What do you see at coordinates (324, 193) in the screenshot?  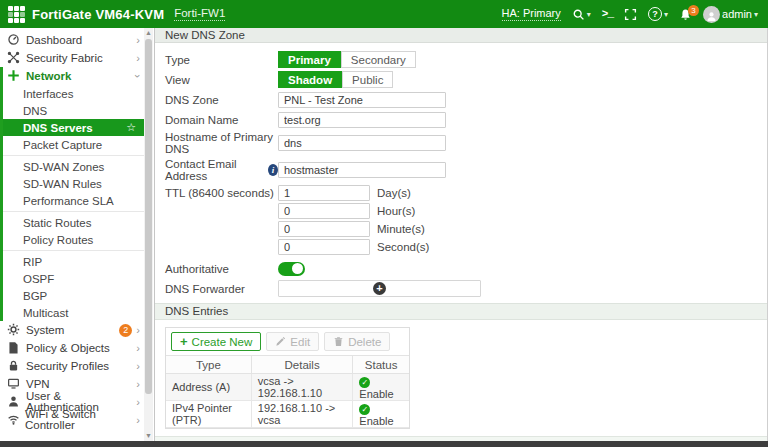 I see `ttl-day-s-input` at bounding box center [324, 193].